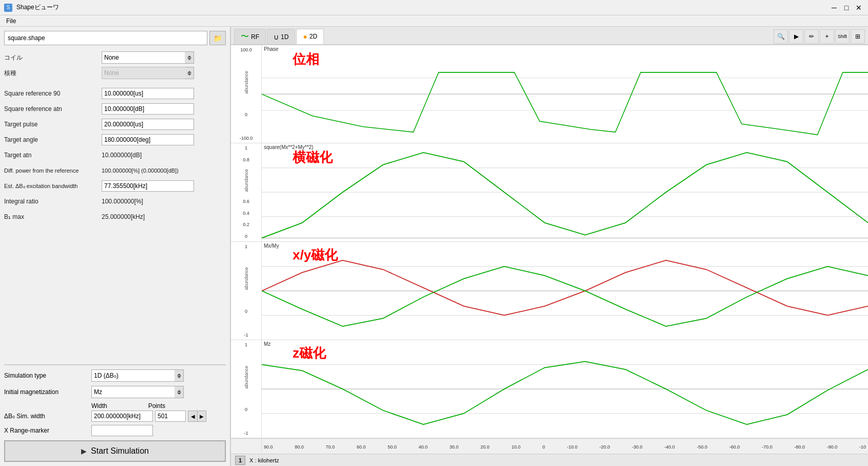 Image resolution: width=868 pixels, height=466 pixels. Describe the element at coordinates (549, 460) in the screenshot. I see `page-num-bar: 1 X : kilohertz` at that location.